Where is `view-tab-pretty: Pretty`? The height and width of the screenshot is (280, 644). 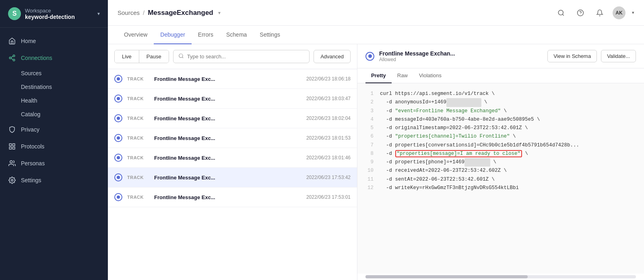
view-tab-pretty: Pretty is located at coordinates (378, 76).